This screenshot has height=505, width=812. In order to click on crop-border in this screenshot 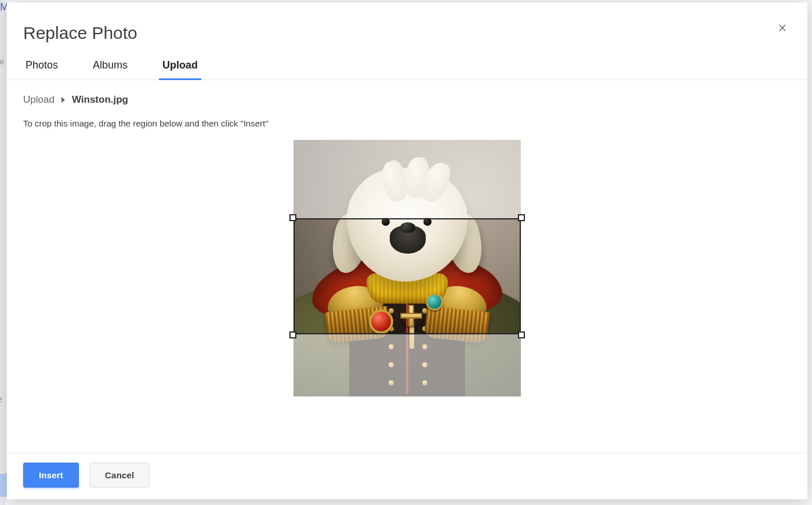, I will do `click(407, 276)`.